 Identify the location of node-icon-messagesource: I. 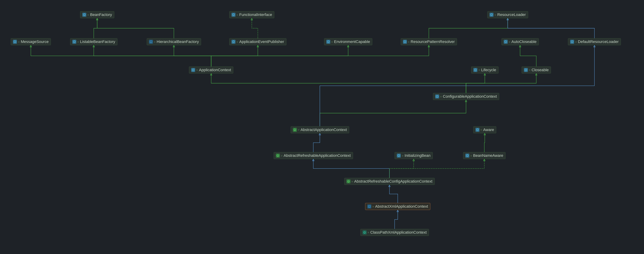
(15, 42).